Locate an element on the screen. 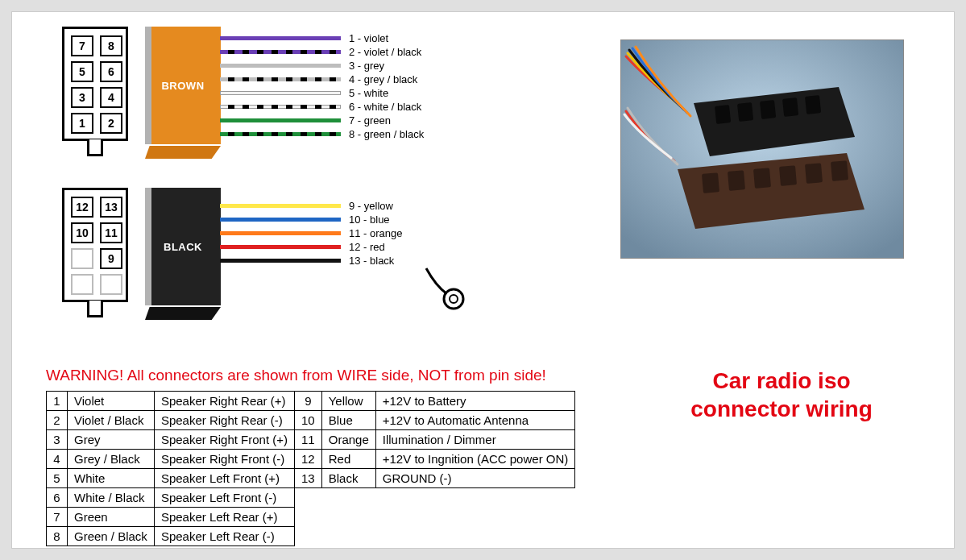 Image resolution: width=966 pixels, height=560 pixels. table-cell: 3 is located at coordinates (57, 440).